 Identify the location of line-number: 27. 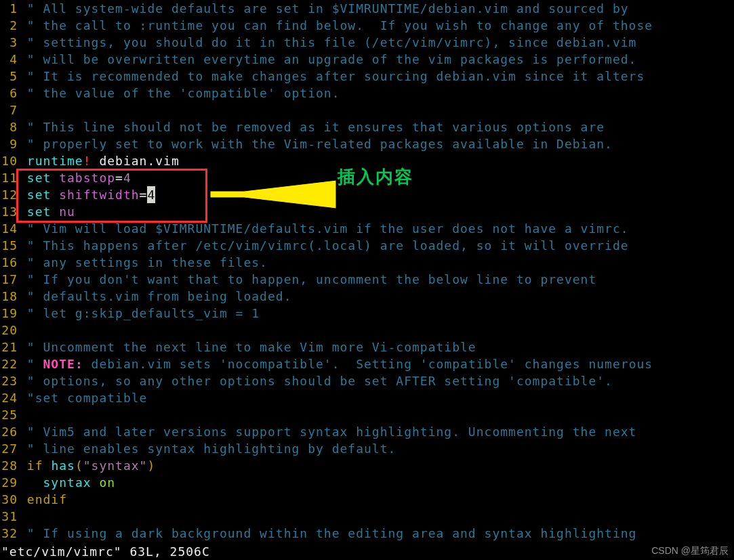
(9, 448).